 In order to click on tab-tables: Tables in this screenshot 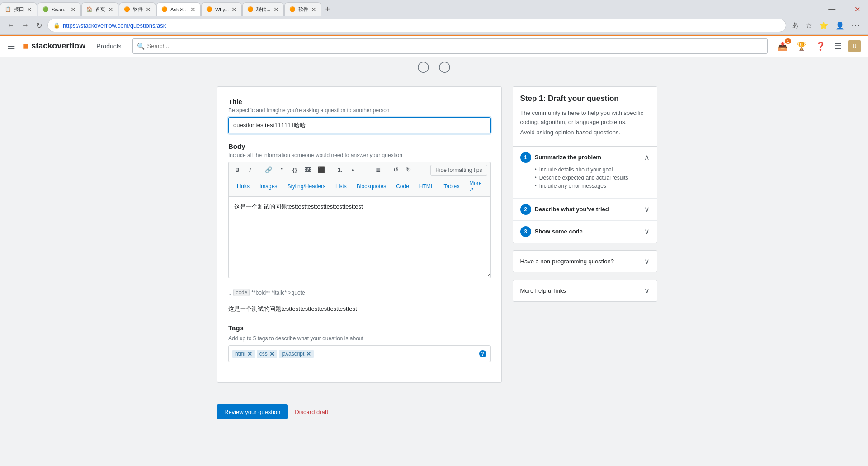, I will do `click(452, 187)`.